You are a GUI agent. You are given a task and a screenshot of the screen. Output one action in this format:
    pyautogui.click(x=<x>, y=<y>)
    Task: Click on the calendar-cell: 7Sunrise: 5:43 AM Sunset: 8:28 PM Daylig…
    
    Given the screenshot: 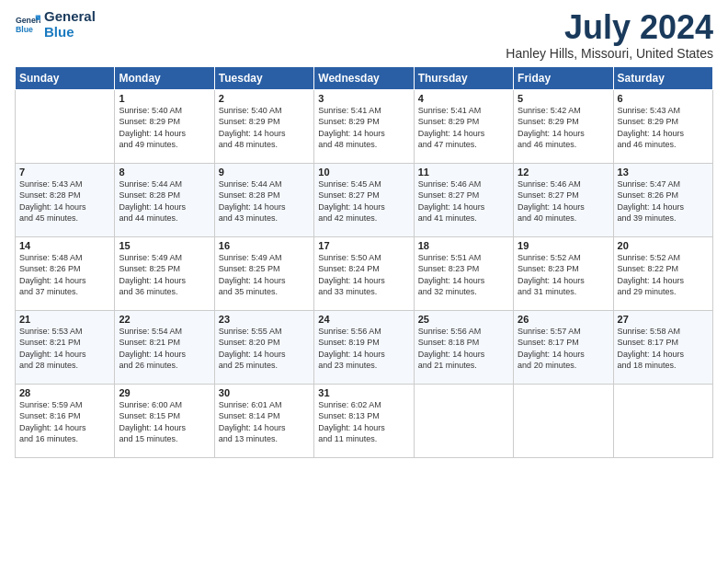 What is the action you would take?
    pyautogui.click(x=65, y=200)
    